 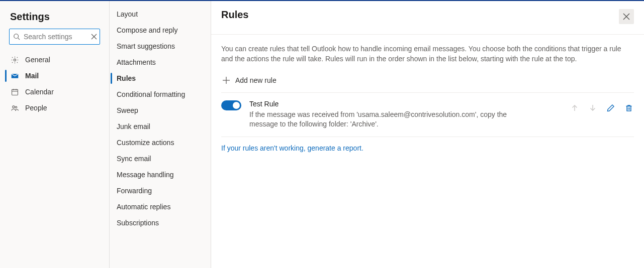 I want to click on subnav-item-attachments: Attachments, so click(x=160, y=62).